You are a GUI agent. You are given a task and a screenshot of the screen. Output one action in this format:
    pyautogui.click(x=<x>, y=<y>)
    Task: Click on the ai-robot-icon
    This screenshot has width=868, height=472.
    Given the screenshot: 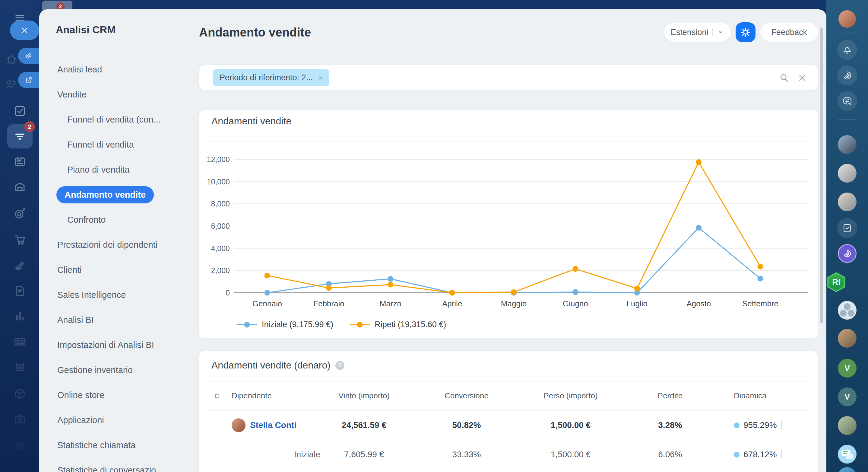 What is the action you would take?
    pyautogui.click(x=20, y=367)
    